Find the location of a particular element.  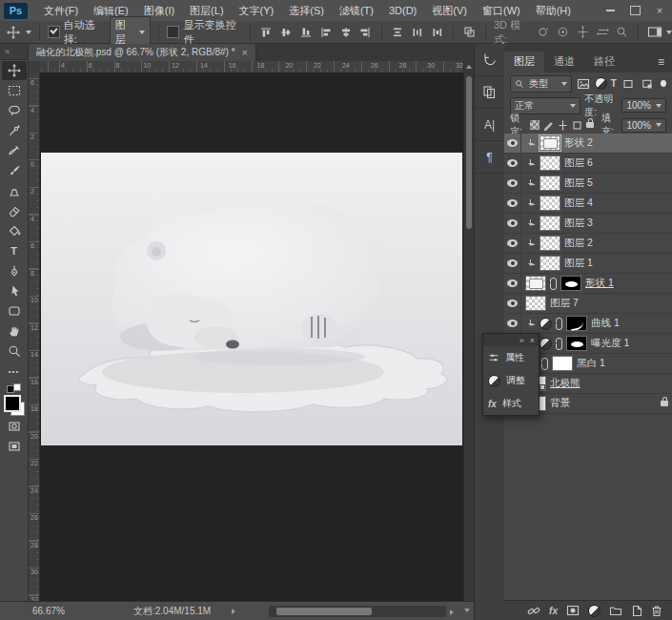

tab-channels: 通道 is located at coordinates (564, 62).